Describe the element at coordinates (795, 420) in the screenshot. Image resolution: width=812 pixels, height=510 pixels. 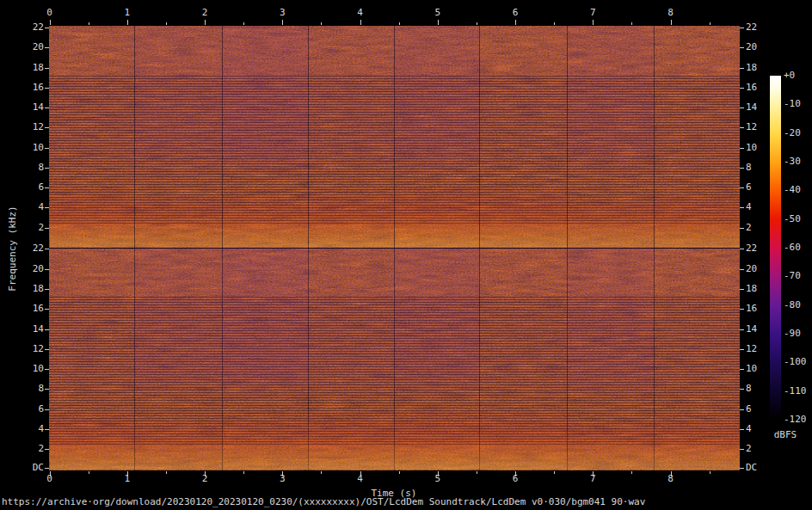
I see `colorbar-tick-label: -120` at that location.